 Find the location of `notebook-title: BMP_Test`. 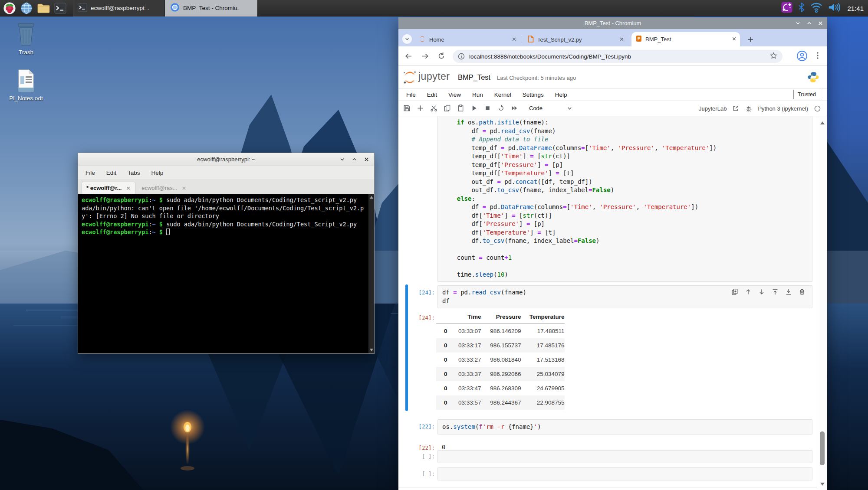

notebook-title: BMP_Test is located at coordinates (474, 77).